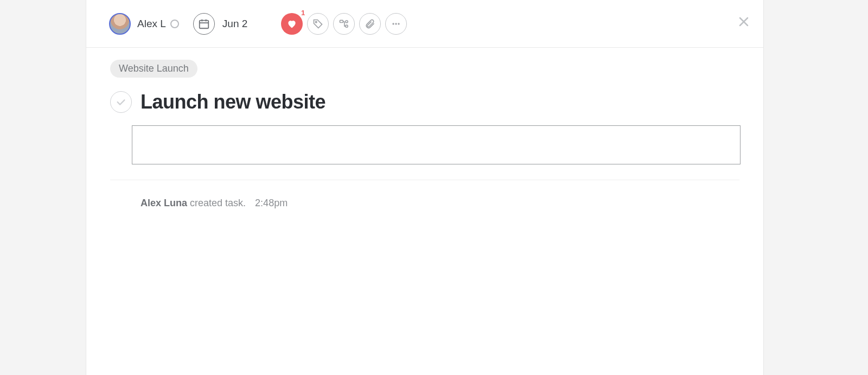 Image resolution: width=868 pixels, height=375 pixels. Describe the element at coordinates (204, 24) in the screenshot. I see `calendar-icon` at that location.